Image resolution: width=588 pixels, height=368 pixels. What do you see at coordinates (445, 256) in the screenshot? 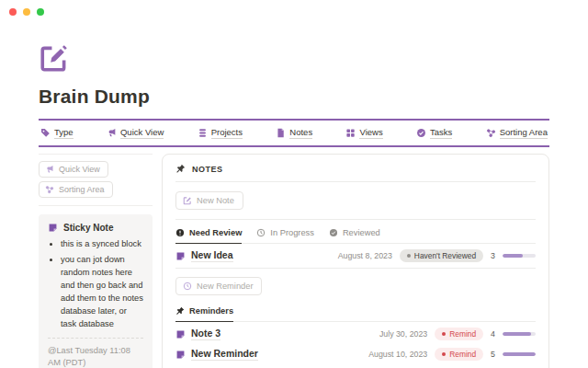
I see `status-label: Haven't Reviewed` at bounding box center [445, 256].